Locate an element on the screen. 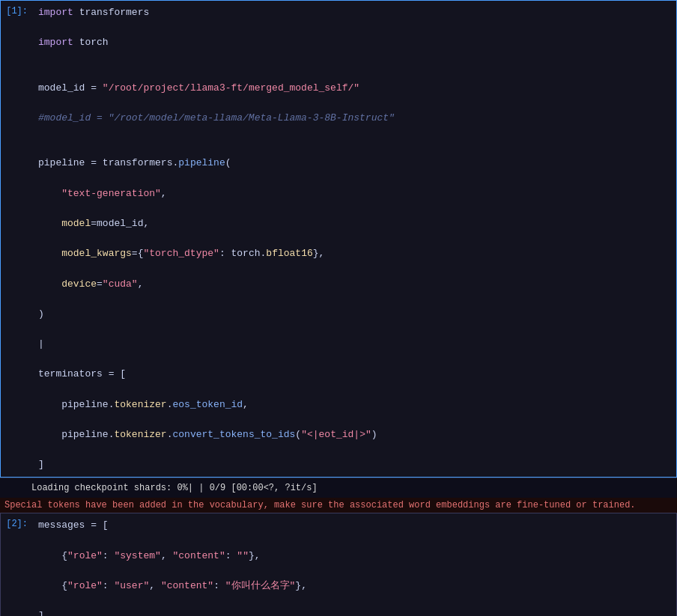 Image resolution: width=677 pixels, height=616 pixels. cell-2-label: [2]: is located at coordinates (16, 564).